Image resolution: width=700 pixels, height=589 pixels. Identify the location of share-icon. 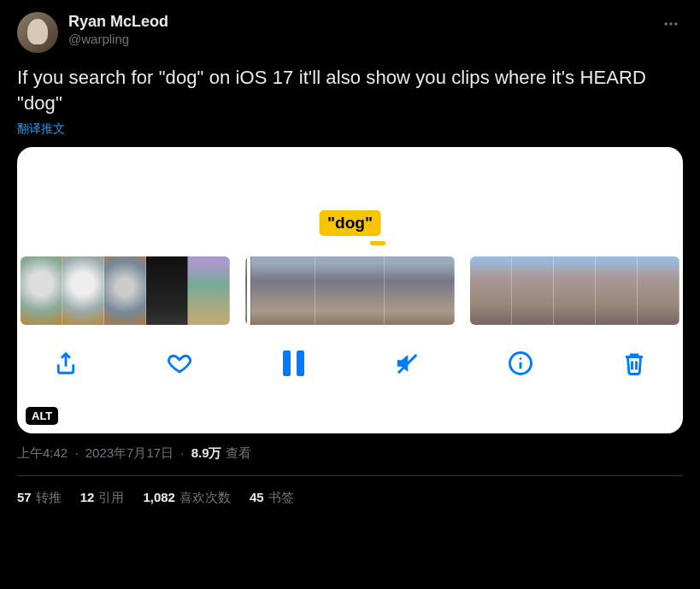
(66, 363).